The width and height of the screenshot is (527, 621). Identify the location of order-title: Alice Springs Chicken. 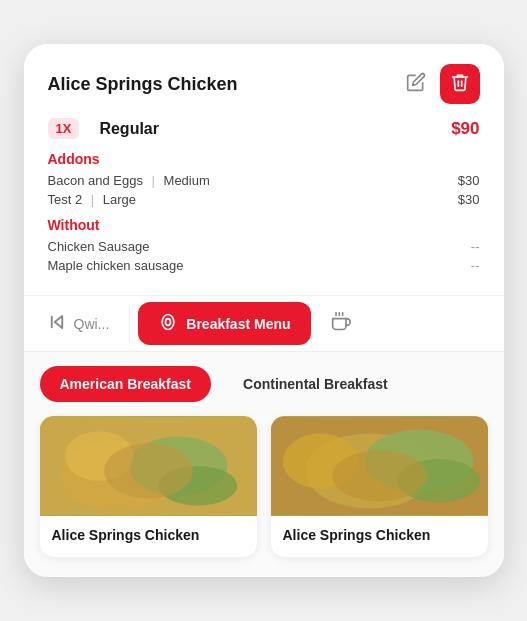
(143, 84).